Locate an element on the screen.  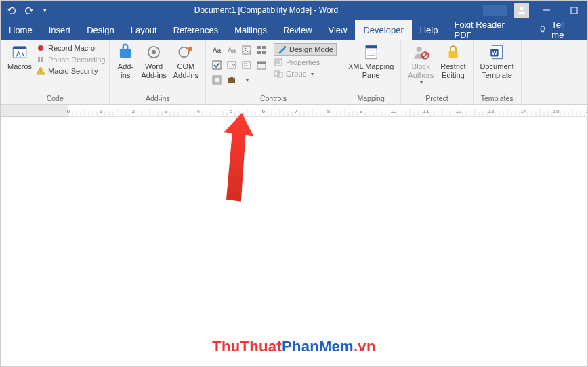
design-mode-button: Design Mode is located at coordinates (305, 49).